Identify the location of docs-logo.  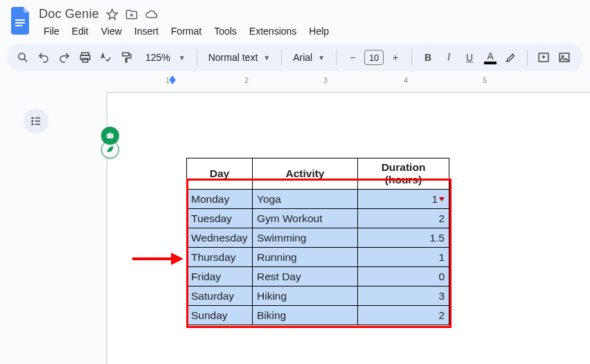
(21, 21).